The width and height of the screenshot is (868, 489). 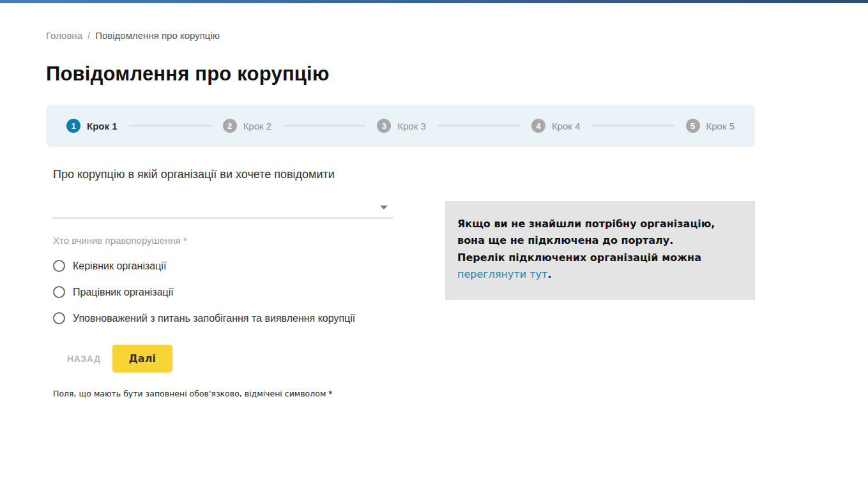 I want to click on step-1-circle: 1, so click(x=73, y=126).